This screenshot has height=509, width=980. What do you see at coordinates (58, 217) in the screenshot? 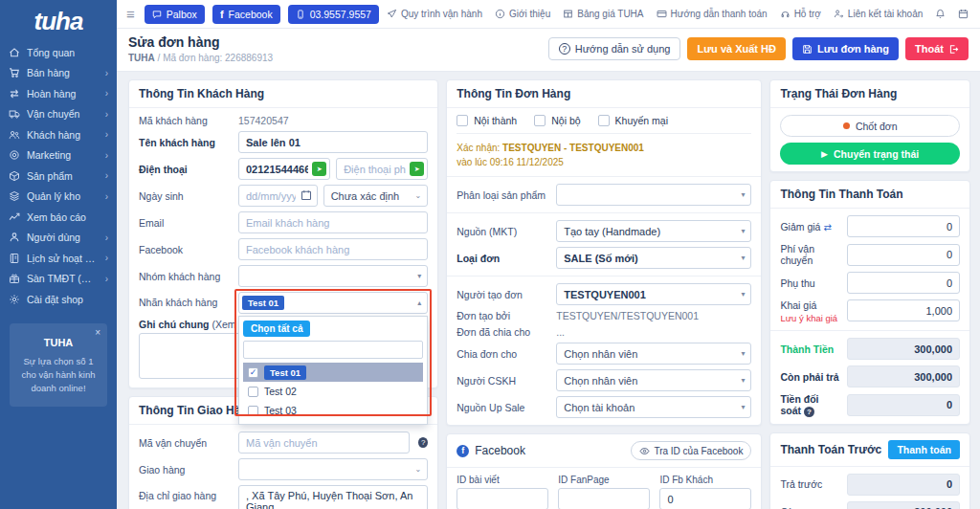
I see `sidebar-item-reports: Xem báo cáo` at bounding box center [58, 217].